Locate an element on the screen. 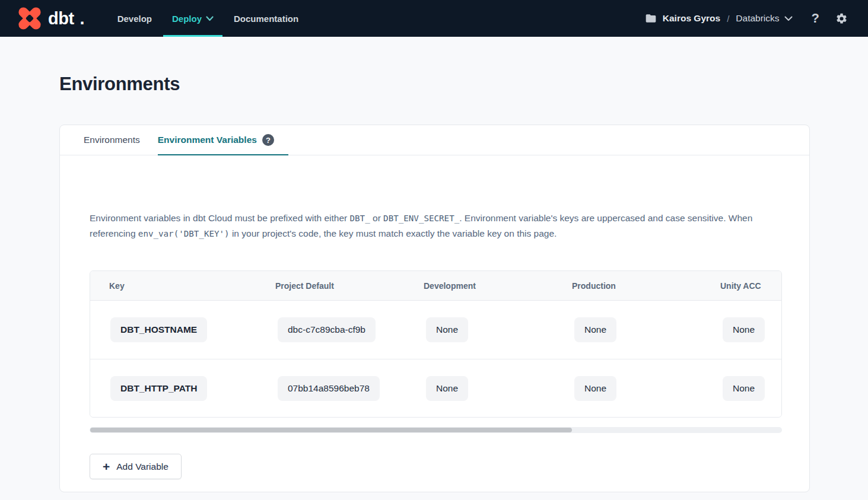  horizontal-scrollbar-track is located at coordinates (435, 430).